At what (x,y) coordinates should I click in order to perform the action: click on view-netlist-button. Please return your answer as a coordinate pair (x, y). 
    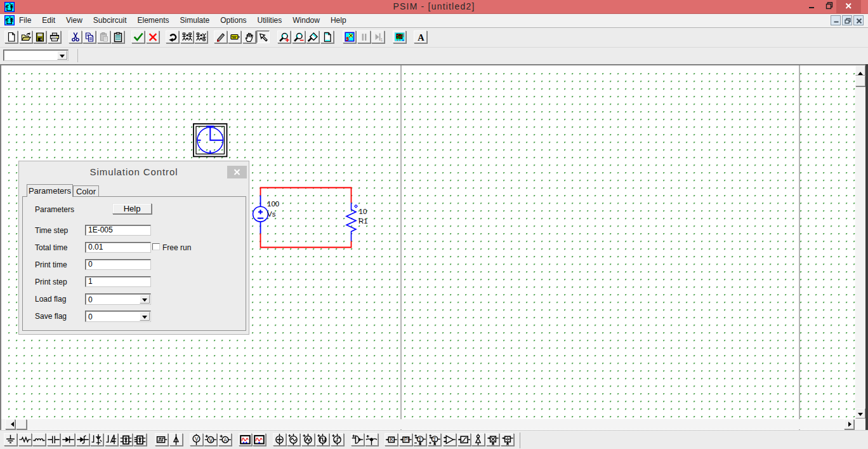
    Looking at the image, I should click on (118, 37).